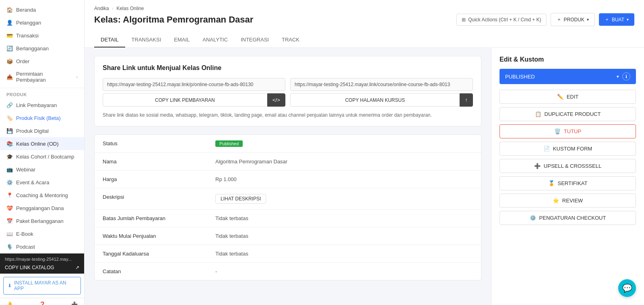 This screenshot has width=644, height=305. What do you see at coordinates (182, 40) in the screenshot?
I see `tab-email: EMAIL` at bounding box center [182, 40].